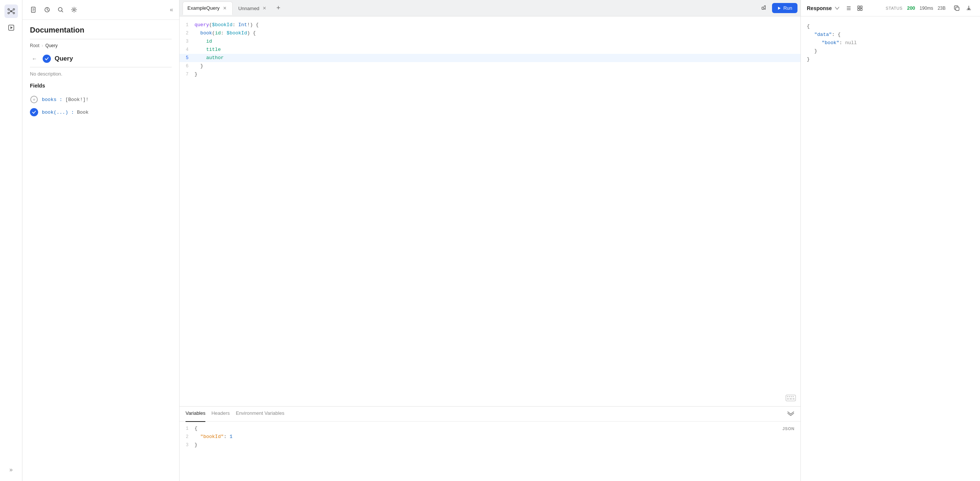  Describe the element at coordinates (260, 414) in the screenshot. I see `tab-env-variables: Environment Variables` at that location.